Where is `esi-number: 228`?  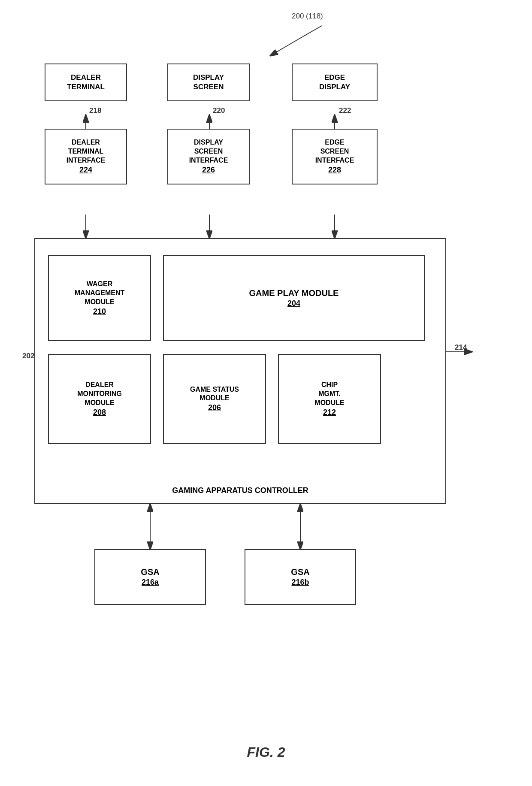
esi-number: 228 is located at coordinates (335, 170).